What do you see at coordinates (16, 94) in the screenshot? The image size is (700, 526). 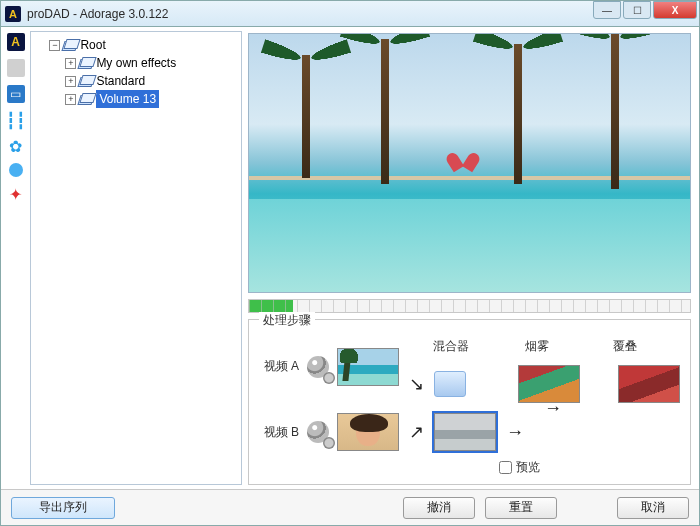 I see `toolbar-icon-monitor: ▭` at bounding box center [16, 94].